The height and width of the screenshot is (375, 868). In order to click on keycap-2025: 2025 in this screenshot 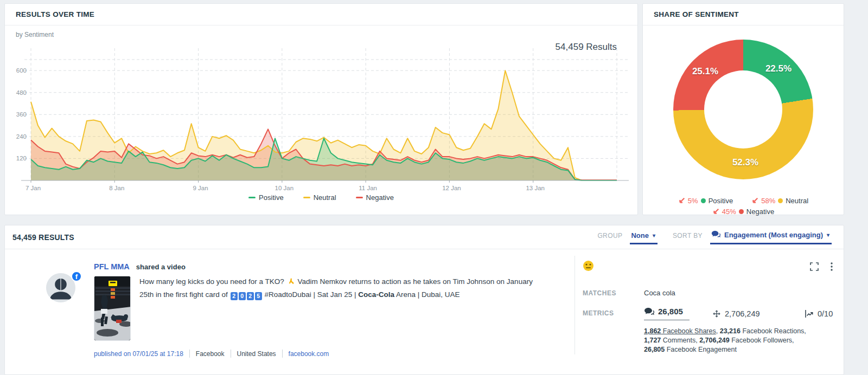, I will do `click(246, 295)`.